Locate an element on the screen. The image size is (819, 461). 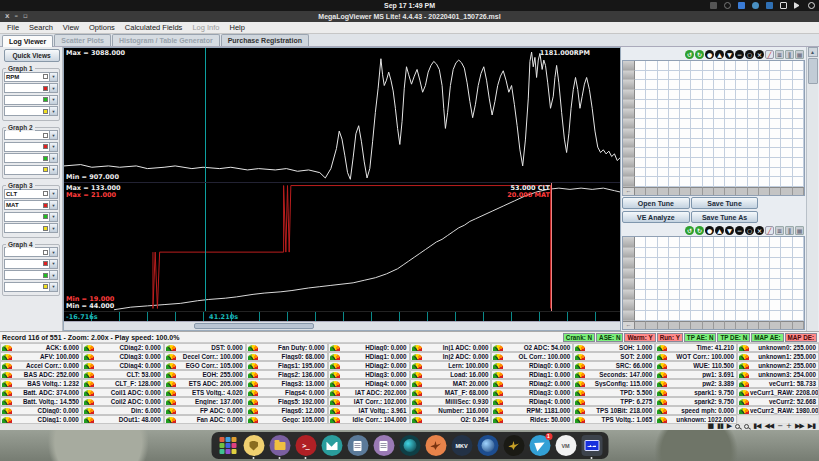
data-cell: BAS Voltg.: 1.232 is located at coordinates (41, 384).